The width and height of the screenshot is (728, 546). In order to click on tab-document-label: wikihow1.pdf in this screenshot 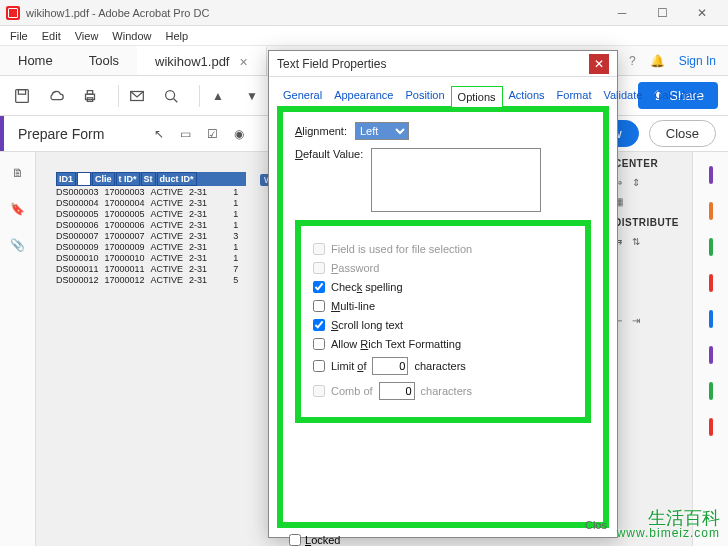, I will do `click(192, 62)`.